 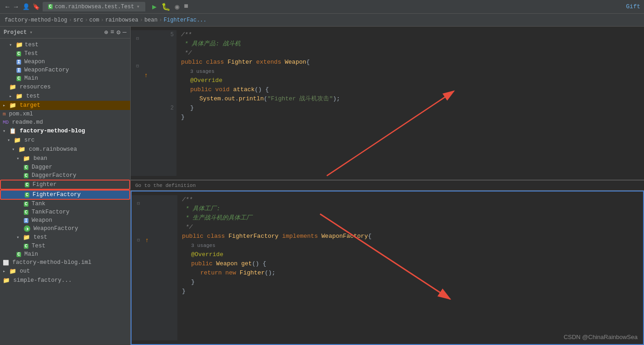 What do you see at coordinates (138, 240) in the screenshot?
I see `fold-icon-b2: ⊟` at bounding box center [138, 240].